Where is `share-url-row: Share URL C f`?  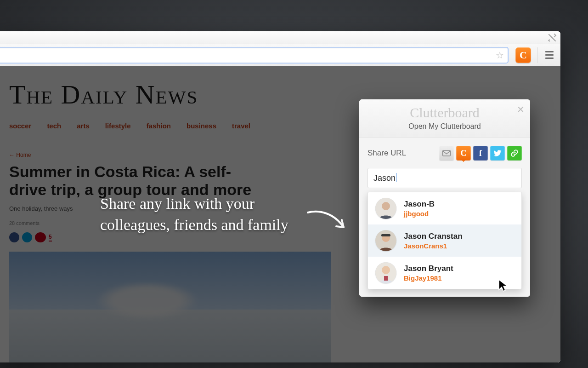 share-url-row: Share URL C f is located at coordinates (445, 153).